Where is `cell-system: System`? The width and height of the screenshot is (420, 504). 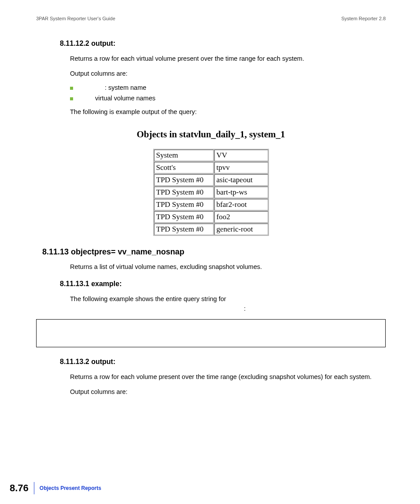 cell-system: System is located at coordinates (184, 155).